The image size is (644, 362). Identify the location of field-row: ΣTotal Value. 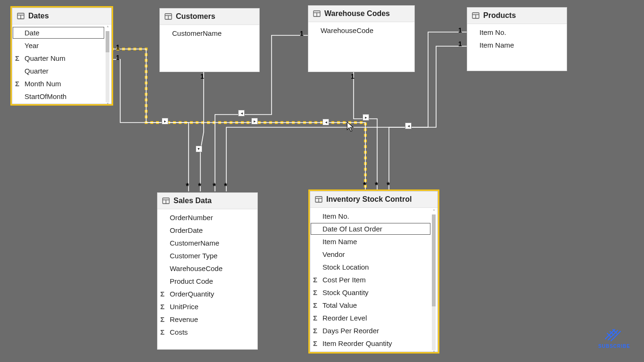
(374, 305).